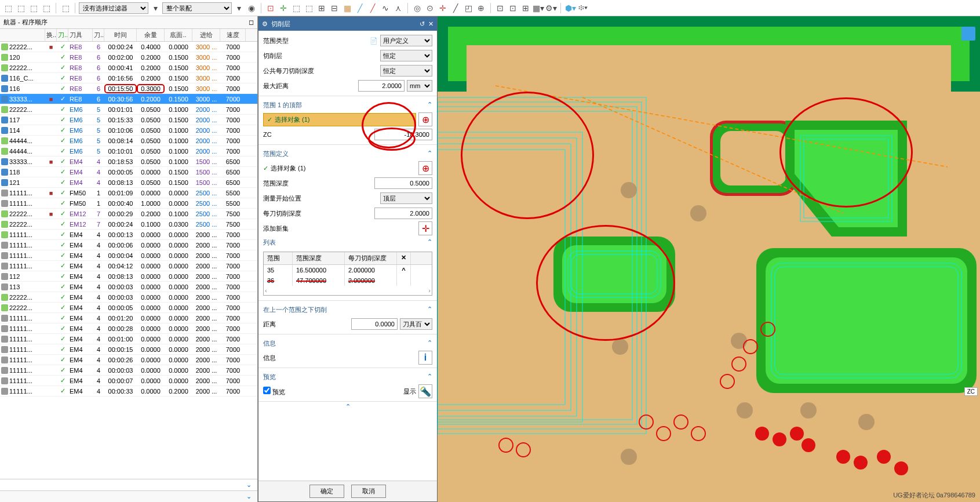 The image size is (980, 502). I want to click on list-item: 3516.5000002.000000^, so click(348, 270).